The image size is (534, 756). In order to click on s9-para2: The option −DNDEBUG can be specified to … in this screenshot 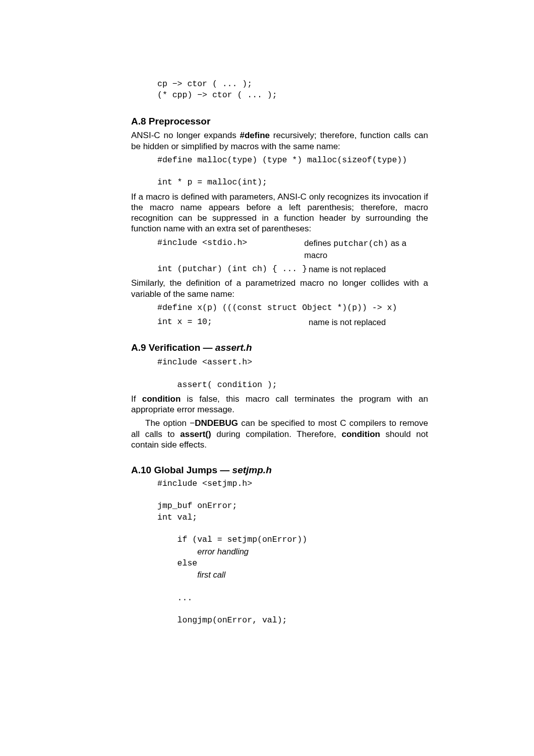, I will do `click(279, 434)`.